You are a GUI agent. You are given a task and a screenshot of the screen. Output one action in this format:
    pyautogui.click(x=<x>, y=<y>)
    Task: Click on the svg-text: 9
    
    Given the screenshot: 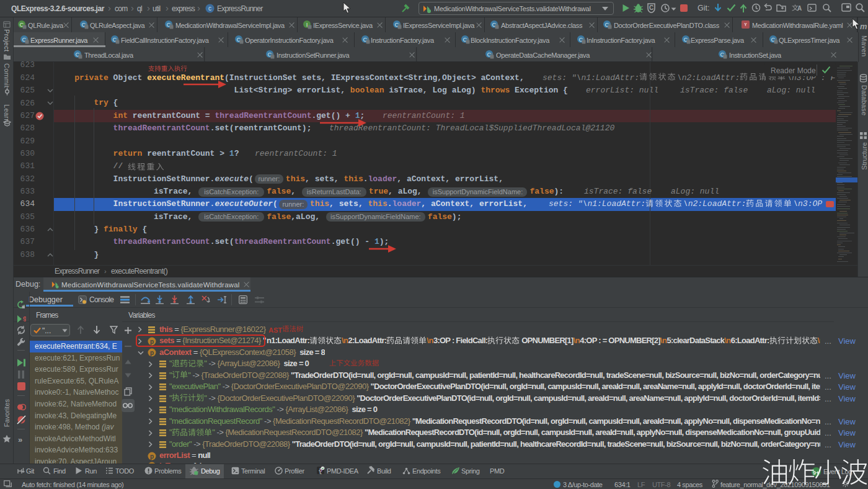 What is the action you would take?
    pyautogui.click(x=25, y=319)
    